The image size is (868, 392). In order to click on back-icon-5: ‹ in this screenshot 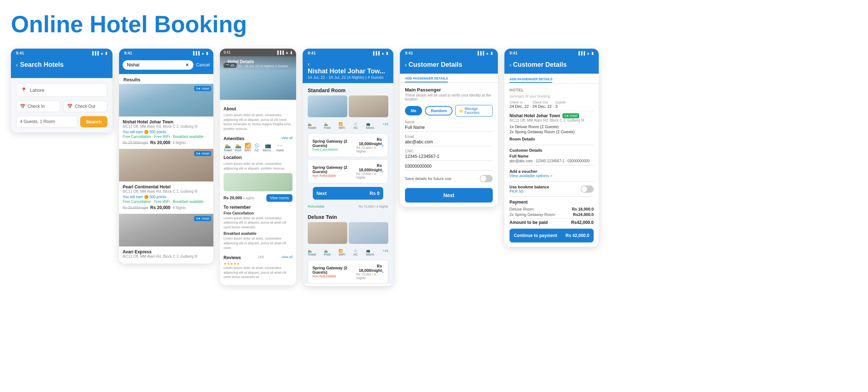, I will do `click(406, 65)`.